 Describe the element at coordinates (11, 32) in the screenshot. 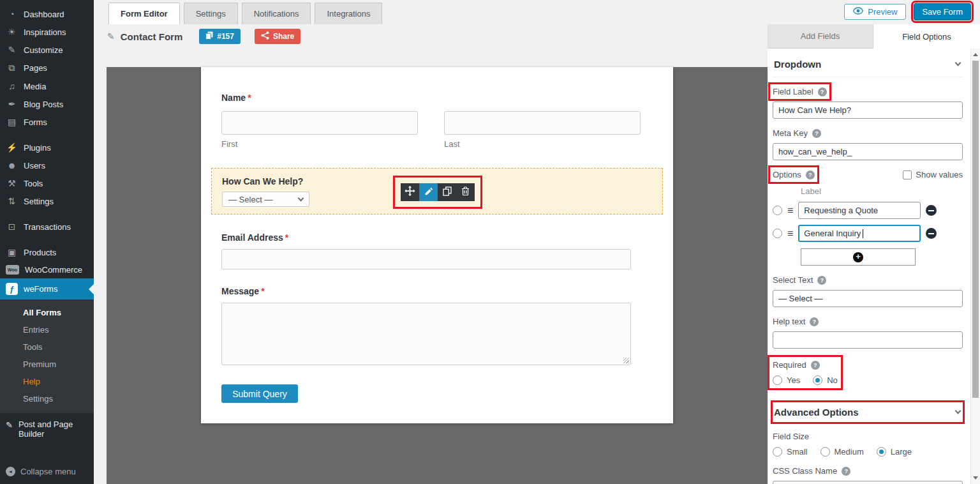

I see `inspirations-icon: ☀` at that location.